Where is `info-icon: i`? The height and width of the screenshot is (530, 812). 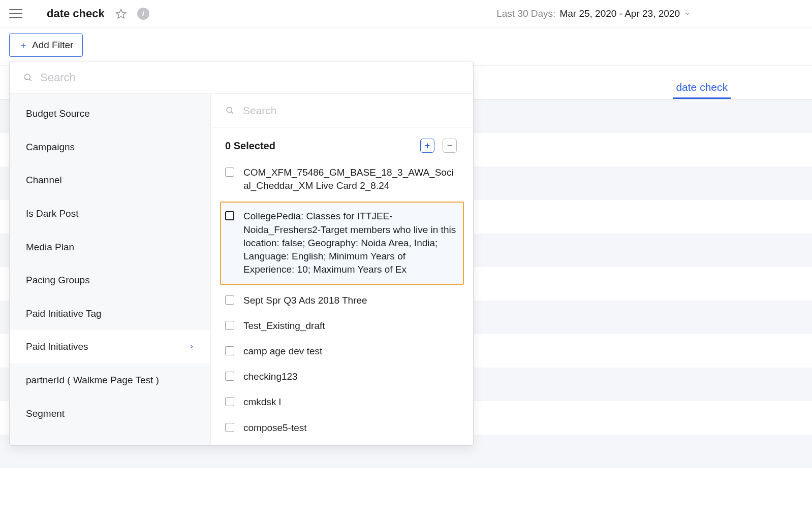 info-icon: i is located at coordinates (143, 14).